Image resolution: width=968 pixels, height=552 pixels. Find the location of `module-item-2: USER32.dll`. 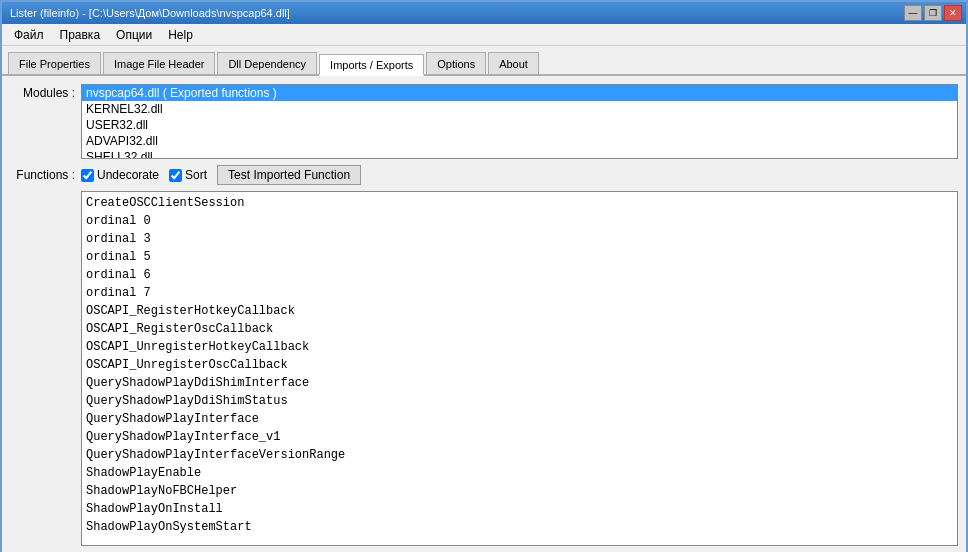

module-item-2: USER32.dll is located at coordinates (520, 125).